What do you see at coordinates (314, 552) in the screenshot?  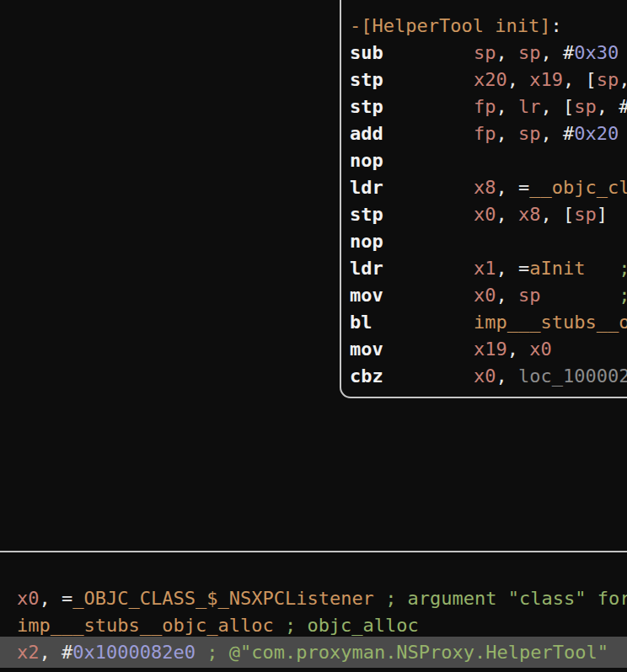 I see `pane-divider` at bounding box center [314, 552].